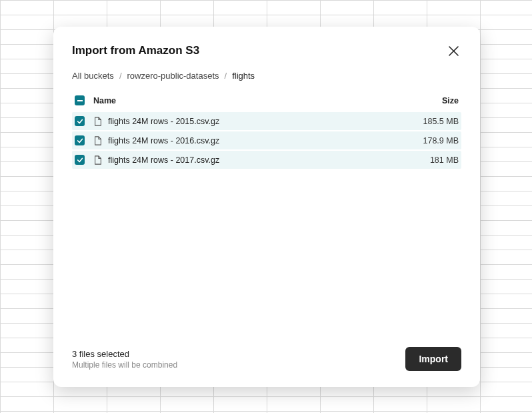  Describe the element at coordinates (267, 140) in the screenshot. I see `file-row: flights 24M rows - 2016.csv.gz 178.9 MB` at that location.